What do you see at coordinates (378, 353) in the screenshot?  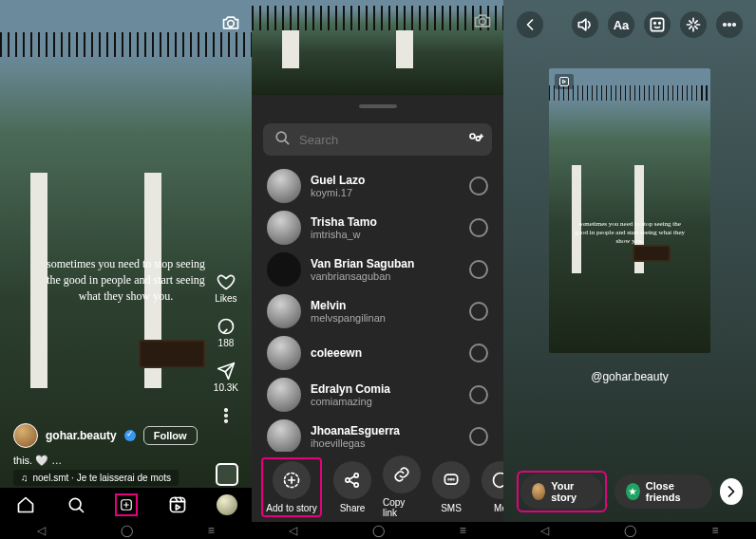 I see `list-item: coleeewn` at bounding box center [378, 353].